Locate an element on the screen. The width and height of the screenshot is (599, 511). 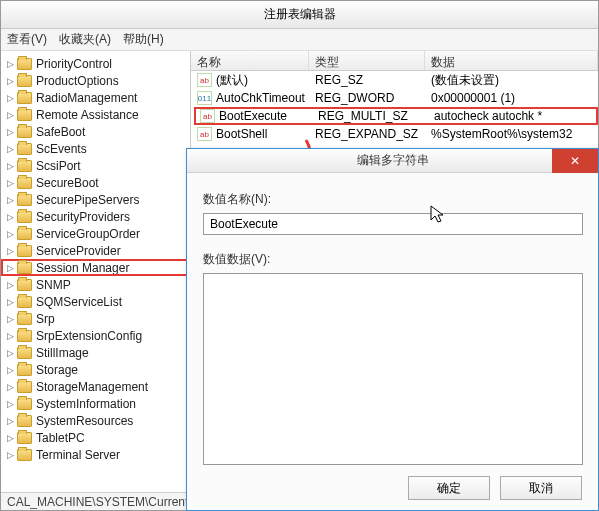
cancel-button: 取消 is located at coordinates (541, 488).